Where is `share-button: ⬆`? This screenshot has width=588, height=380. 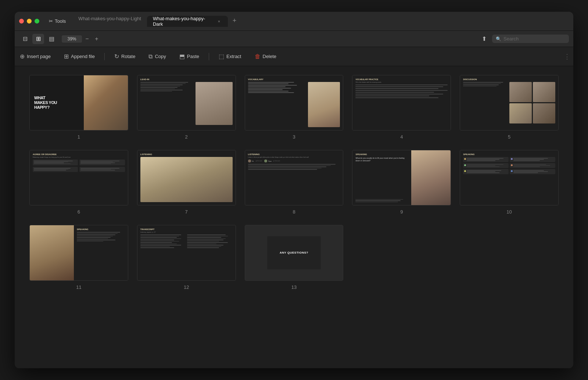 share-button: ⬆ is located at coordinates (484, 39).